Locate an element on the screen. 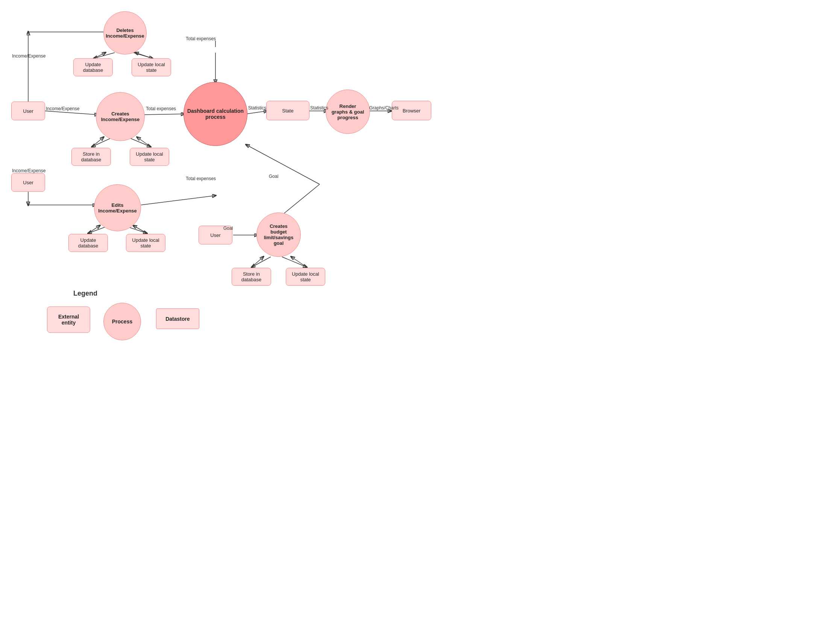  update-local-1: Update localstate is located at coordinates (151, 67).